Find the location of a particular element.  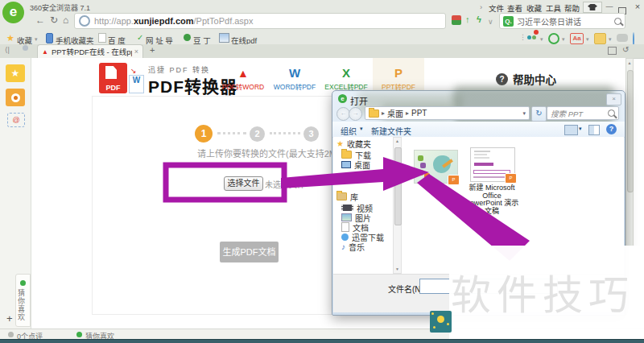

file-001-name: 001 is located at coordinates (435, 188).